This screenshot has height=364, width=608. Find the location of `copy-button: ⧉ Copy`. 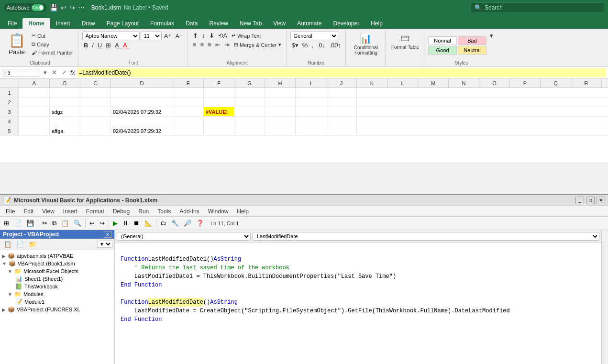

copy-button: ⧉ Copy is located at coordinates (53, 44).